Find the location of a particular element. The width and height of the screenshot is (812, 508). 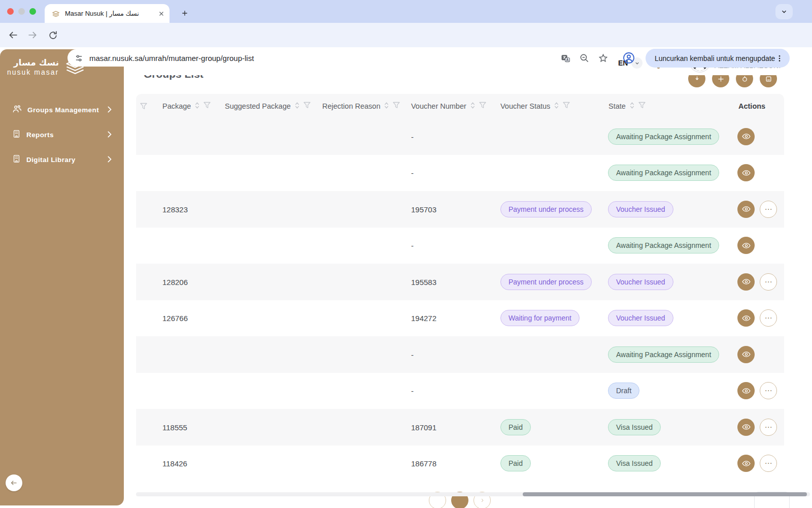

zoom-indicator-button is located at coordinates (585, 58).